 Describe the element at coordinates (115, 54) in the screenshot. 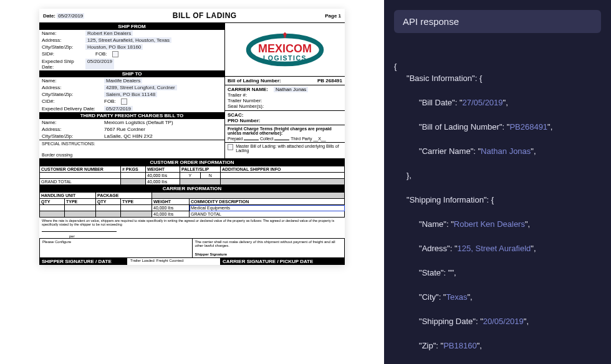

I see `sf-fob-checkbox` at that location.